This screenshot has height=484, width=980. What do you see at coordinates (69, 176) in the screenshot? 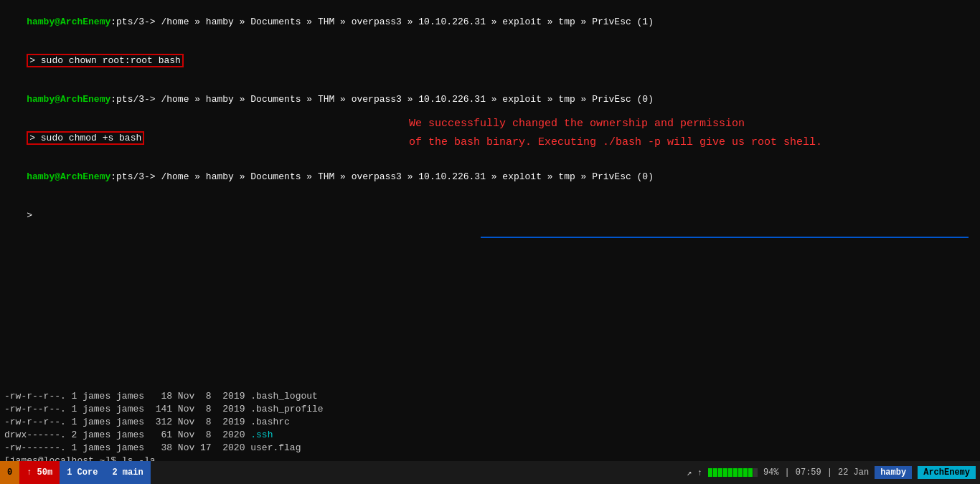
I see `prompt-user-3: hamby@ArchEnemy` at bounding box center [69, 176].